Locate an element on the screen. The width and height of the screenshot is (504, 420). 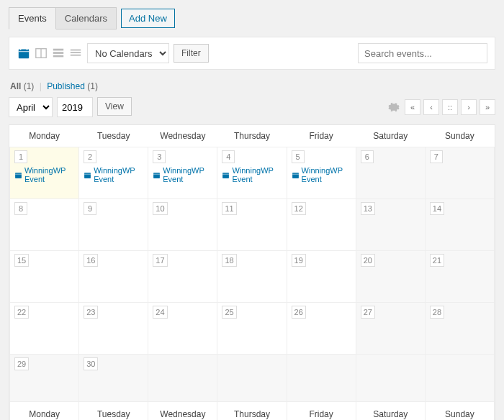
day-number: 16 is located at coordinates (91, 260).